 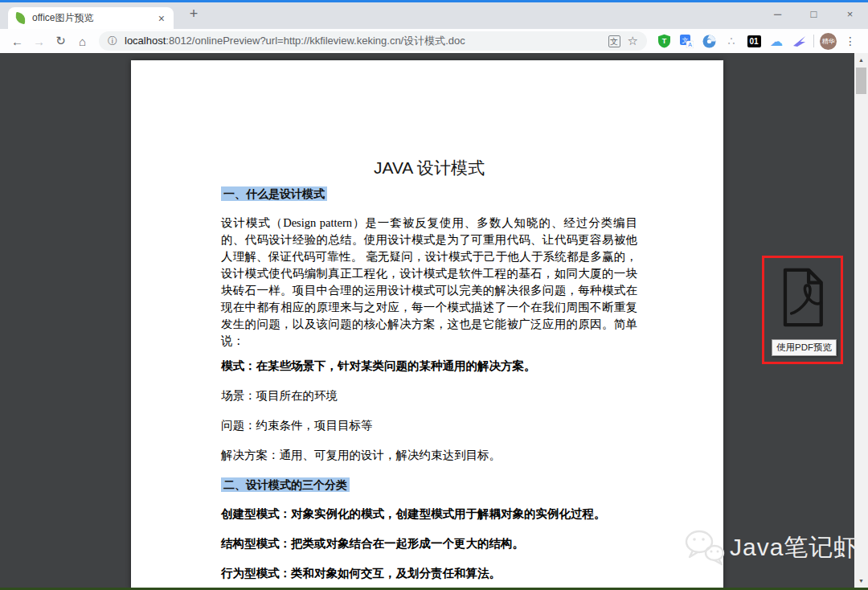 I want to click on address-bar: ⓘ localhost:8012/onlinePreview?url=http:…, so click(x=373, y=41).